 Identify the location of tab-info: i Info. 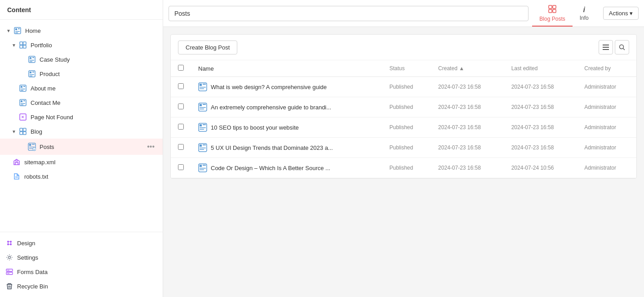
(584, 14).